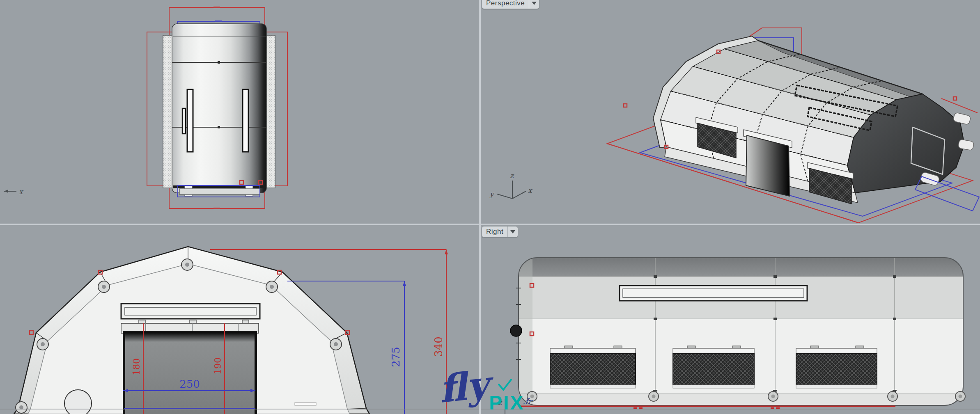  What do you see at coordinates (505, 4) in the screenshot?
I see `viewport-tab-label: Perspective` at bounding box center [505, 4].